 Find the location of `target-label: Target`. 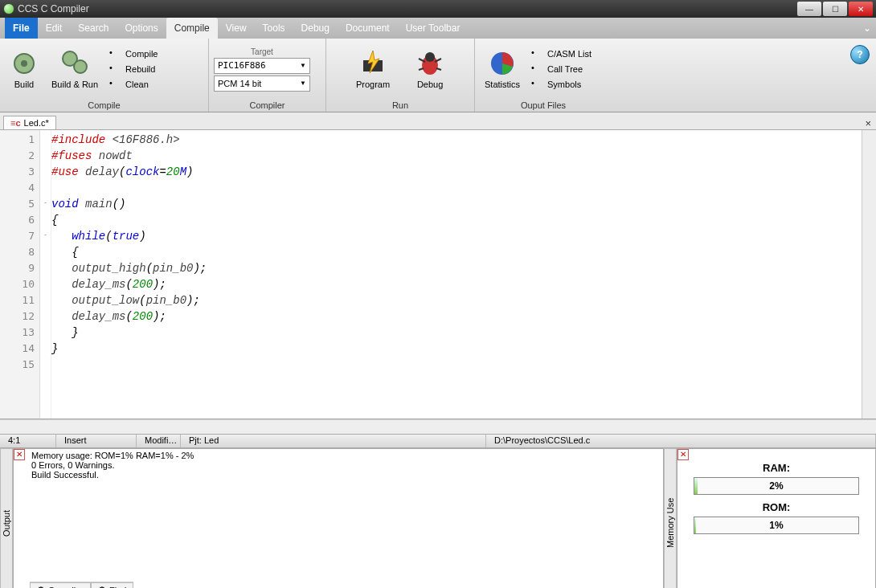

target-label: Target is located at coordinates (262, 51).